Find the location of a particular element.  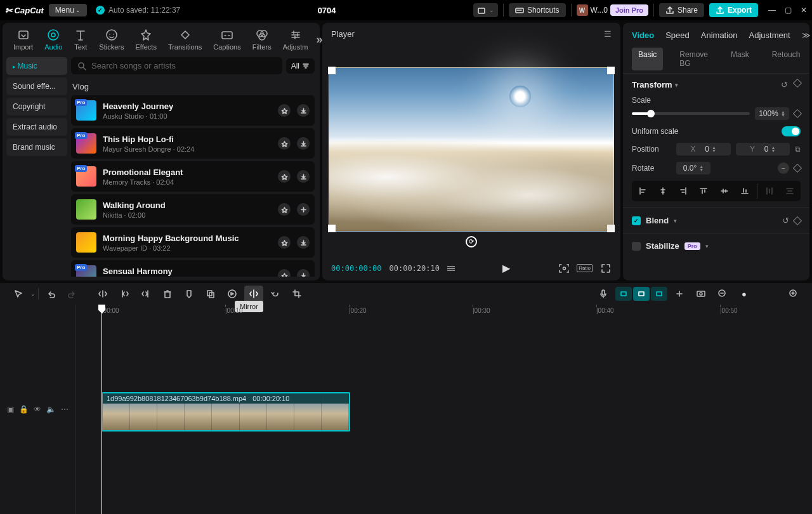

song-row: Pro This Hip Hop Lo-fi Mayur Suresh Dong… is located at coordinates (193, 143).